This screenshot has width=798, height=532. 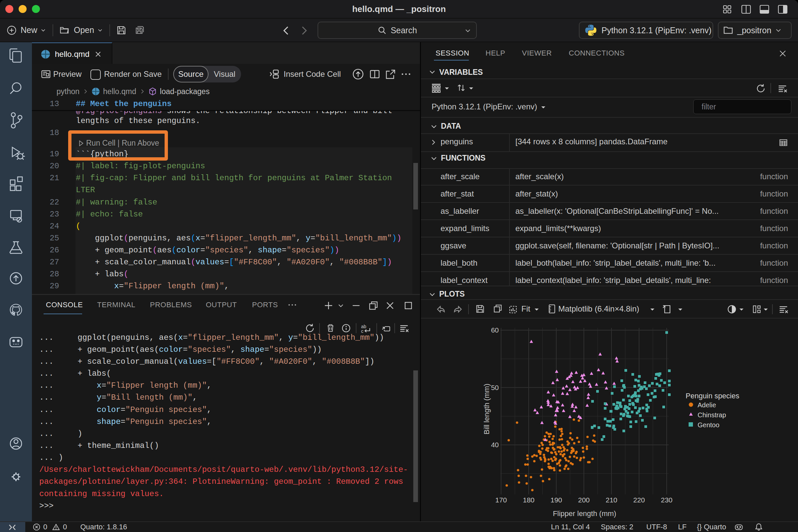 What do you see at coordinates (501, 500) in the screenshot?
I see `svg-text: 170` at bounding box center [501, 500].